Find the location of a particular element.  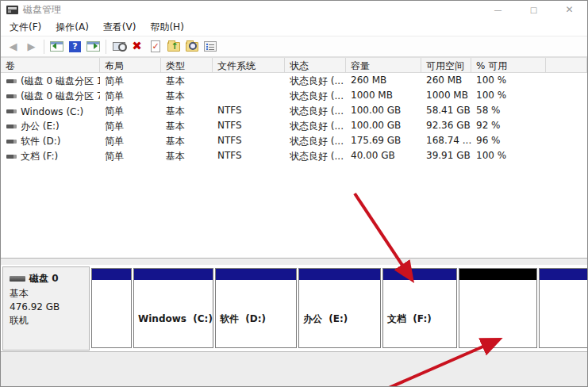

menu-help: 帮助(H) is located at coordinates (167, 27).